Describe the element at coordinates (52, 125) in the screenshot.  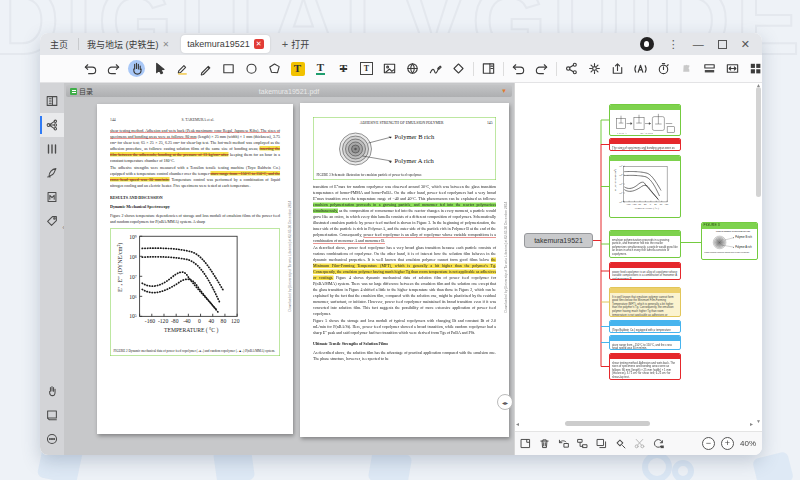
I see `sidebar-item-mindmap` at that location.